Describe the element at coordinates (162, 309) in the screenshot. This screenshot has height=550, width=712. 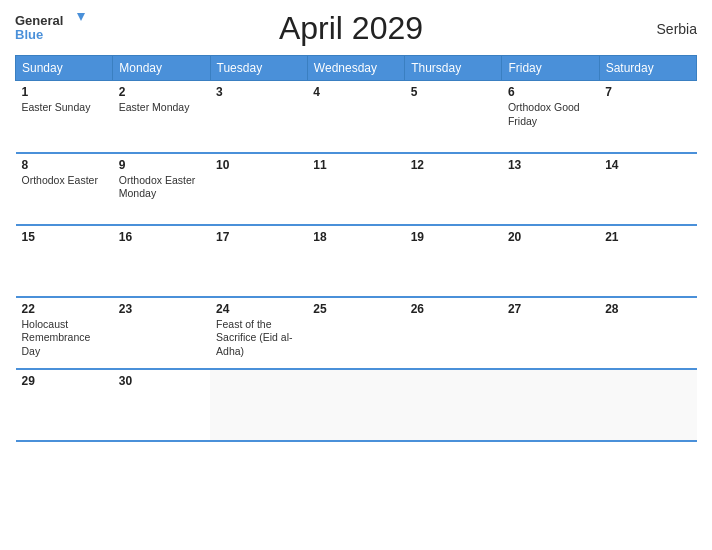
I see `day-number: 23` at that location.